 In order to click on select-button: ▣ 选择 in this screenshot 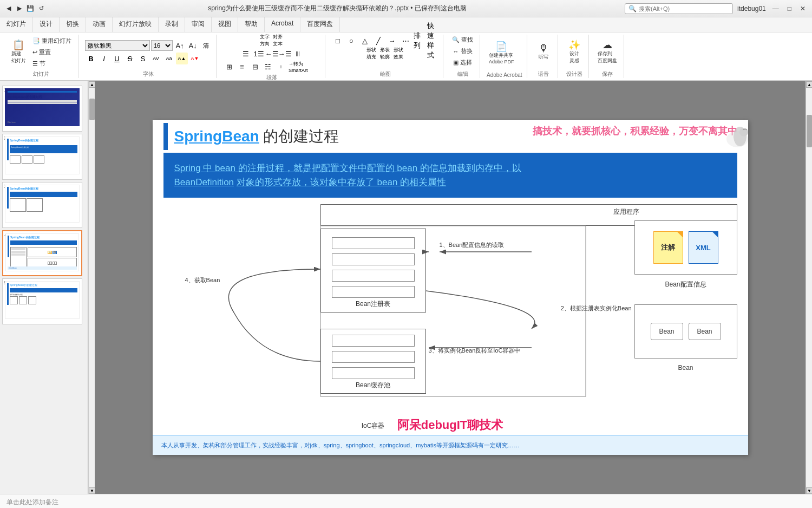, I will do `click(462, 63)`.